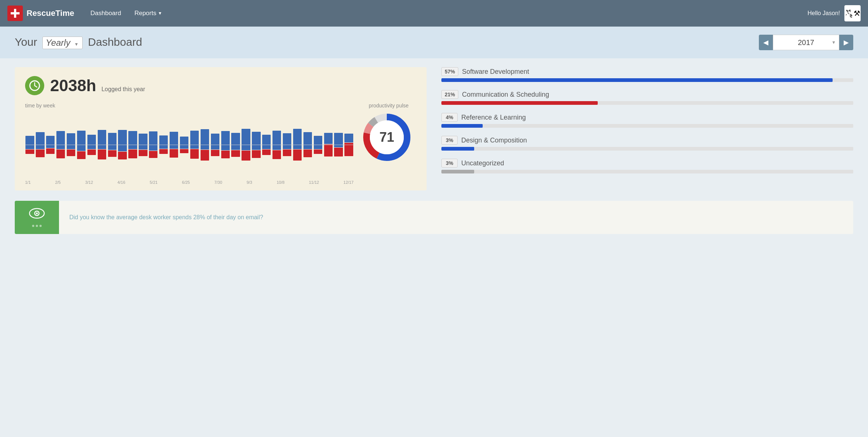 Image resolution: width=868 pixels, height=437 pixels. I want to click on period-selector-dropdown: Yearly ▼, so click(63, 43).